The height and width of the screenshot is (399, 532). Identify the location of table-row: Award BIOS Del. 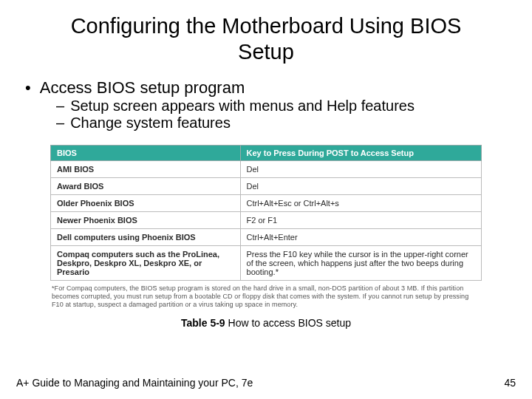
(266, 186).